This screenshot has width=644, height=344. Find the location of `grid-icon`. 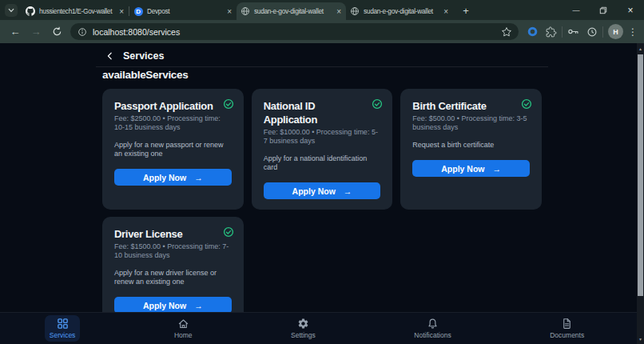

grid-icon is located at coordinates (62, 323).